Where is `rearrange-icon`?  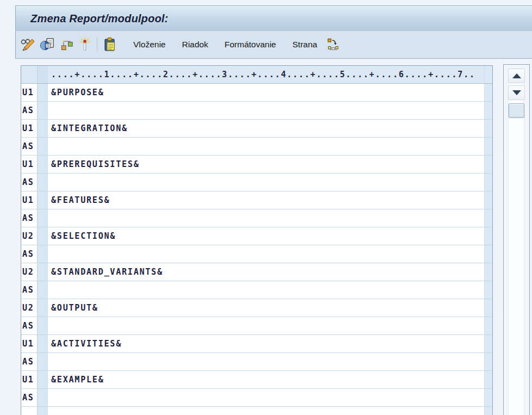
rearrange-icon is located at coordinates (333, 45).